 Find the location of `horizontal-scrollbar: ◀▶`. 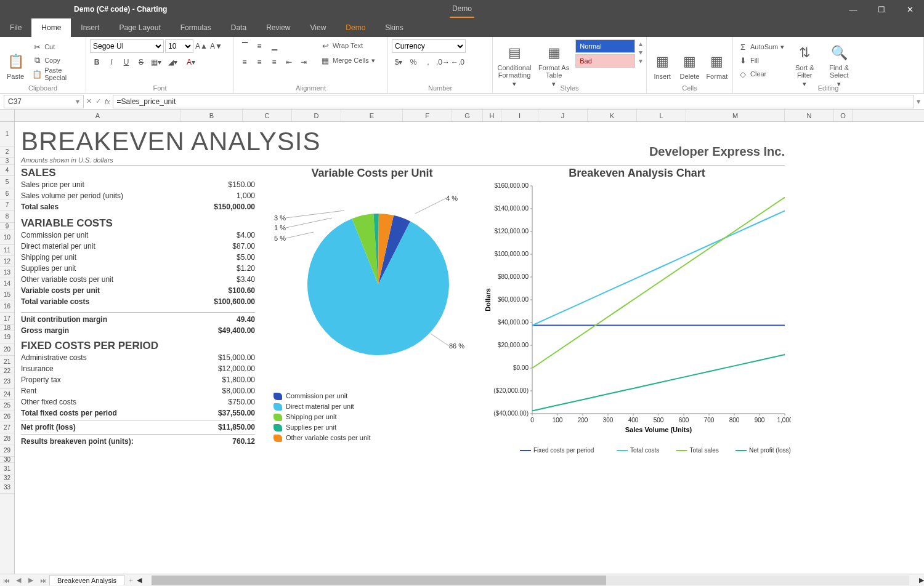

horizontal-scrollbar: ◀▶ is located at coordinates (530, 580).